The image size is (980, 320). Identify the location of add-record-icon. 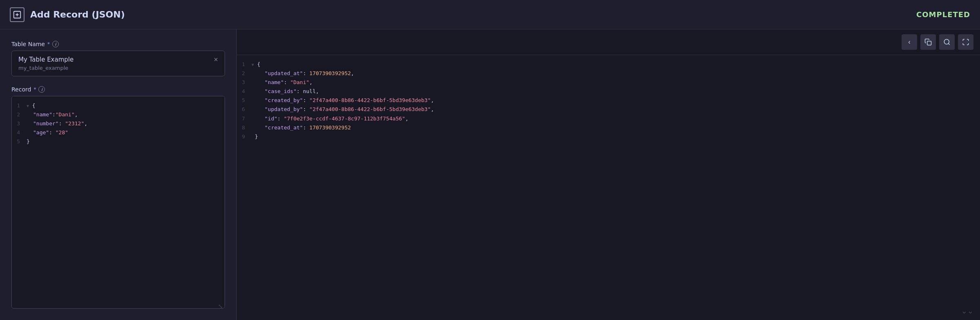
(17, 15).